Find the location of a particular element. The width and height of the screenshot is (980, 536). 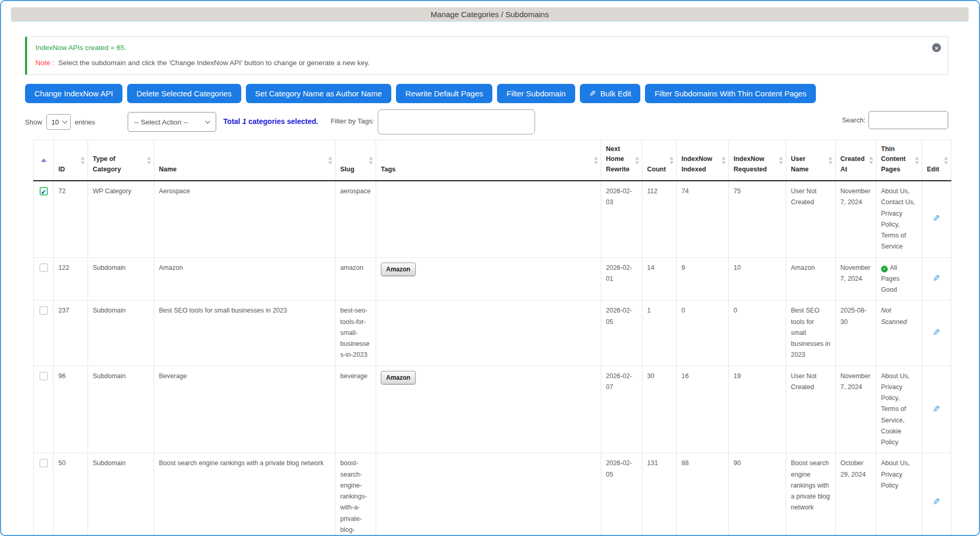

alert-close-button is located at coordinates (937, 48).